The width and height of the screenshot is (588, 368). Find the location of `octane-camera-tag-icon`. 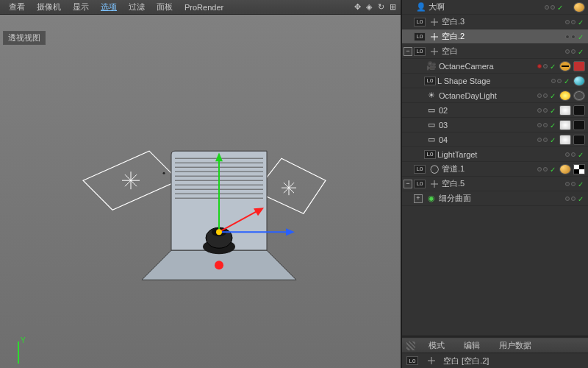

octane-camera-tag-icon is located at coordinates (579, 66).